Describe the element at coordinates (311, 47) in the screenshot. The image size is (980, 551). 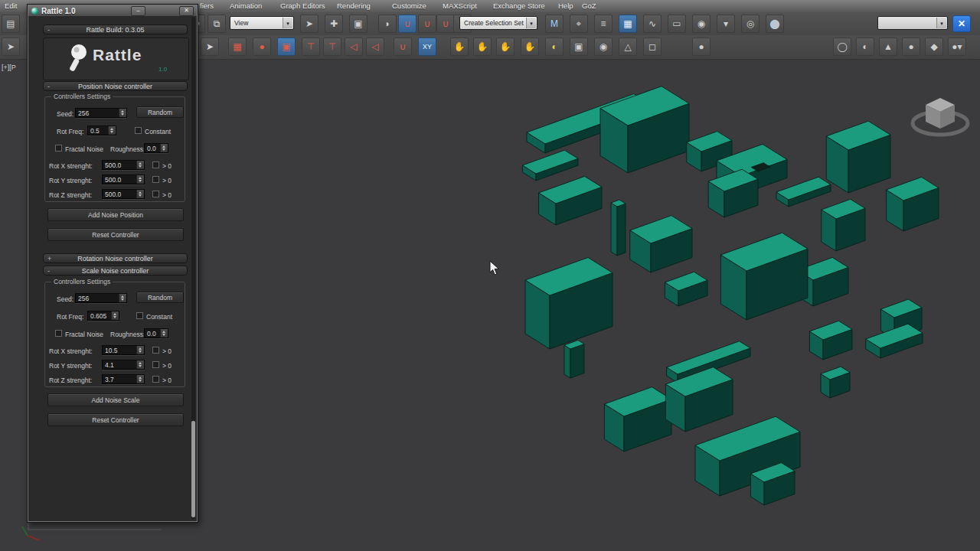
I see `snap-face-icon: ⊤` at that location.